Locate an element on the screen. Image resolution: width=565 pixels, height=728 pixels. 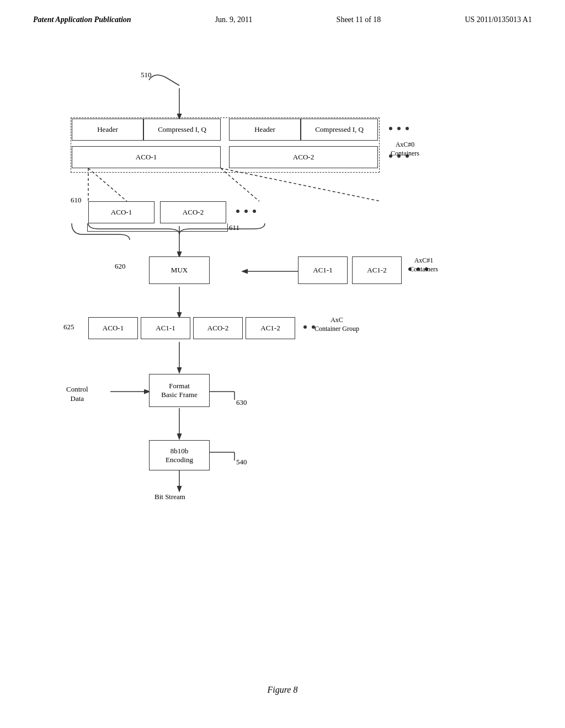
box-aco2-top: ACO-2 is located at coordinates (303, 157).